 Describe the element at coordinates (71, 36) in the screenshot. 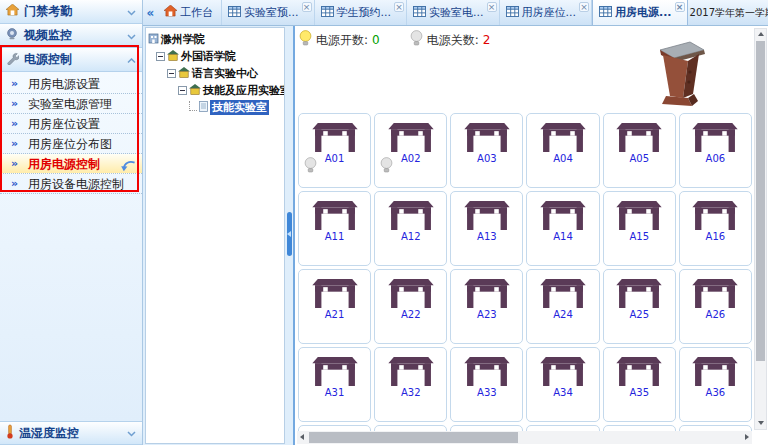

I see `sidebar-section-video-monitor: 视频监控` at that location.